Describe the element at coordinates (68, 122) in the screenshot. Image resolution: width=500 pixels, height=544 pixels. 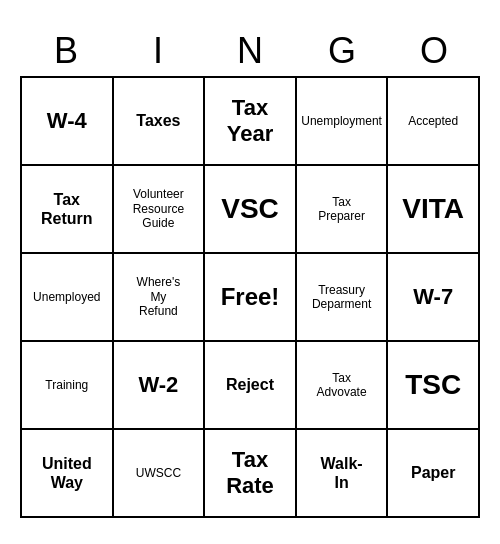
I see `cell-r0-c0: W-4` at that location.